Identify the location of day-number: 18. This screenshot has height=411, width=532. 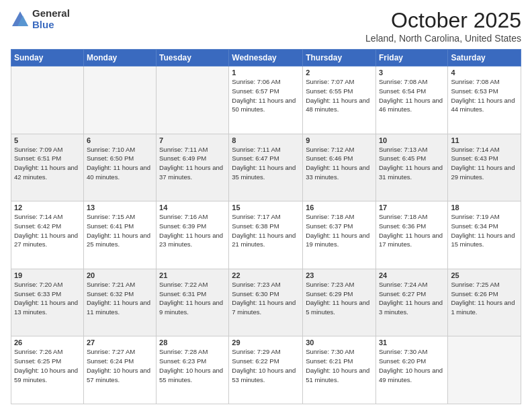
(484, 208).